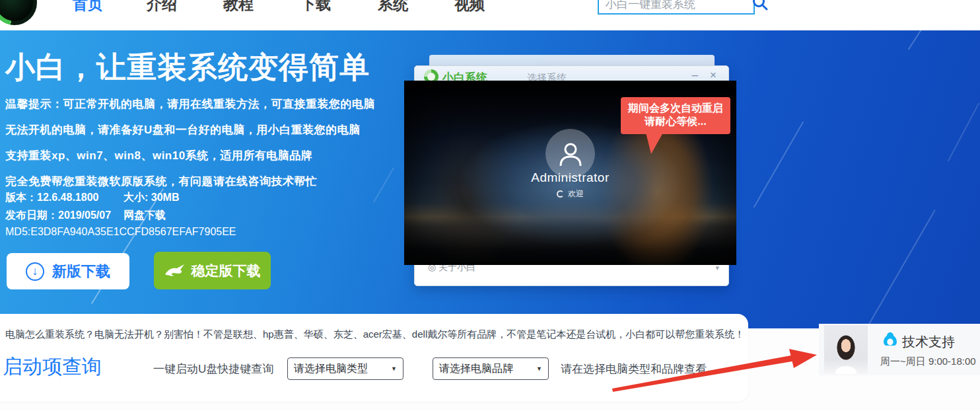 The image size is (980, 411). What do you see at coordinates (88, 7) in the screenshot?
I see `nav-item-home: 首页` at bounding box center [88, 7].